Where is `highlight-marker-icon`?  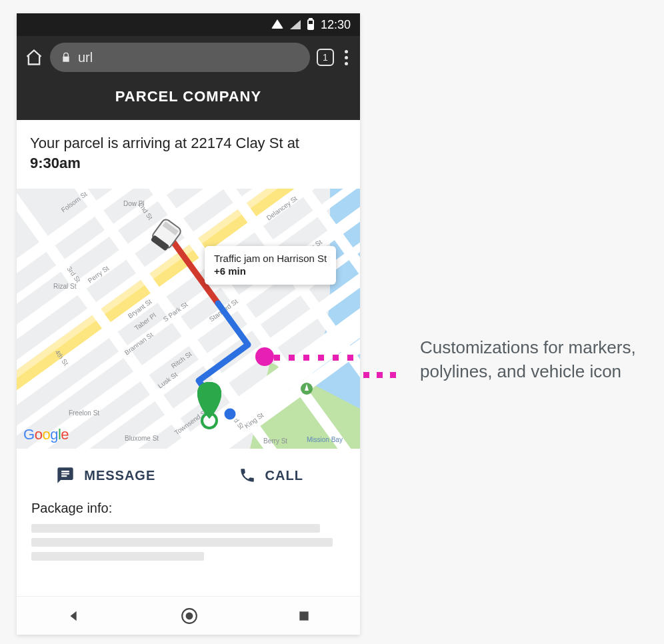 highlight-marker-icon is located at coordinates (265, 357).